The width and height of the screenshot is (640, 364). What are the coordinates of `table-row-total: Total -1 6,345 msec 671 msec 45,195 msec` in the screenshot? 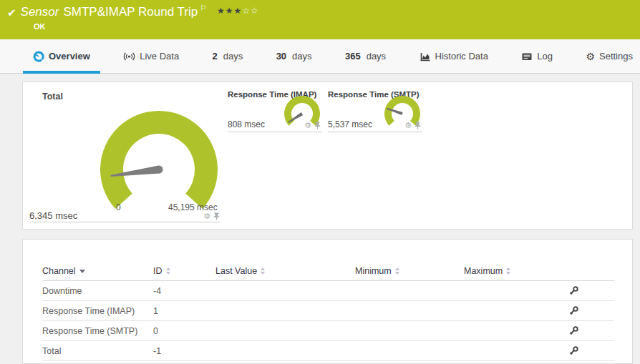 It's located at (328, 351).